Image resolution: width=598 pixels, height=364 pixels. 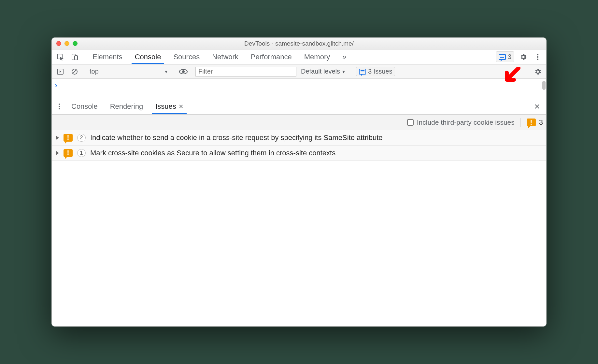 I want to click on third-party-toggle: Include third-party cookie issues, so click(x=461, y=122).